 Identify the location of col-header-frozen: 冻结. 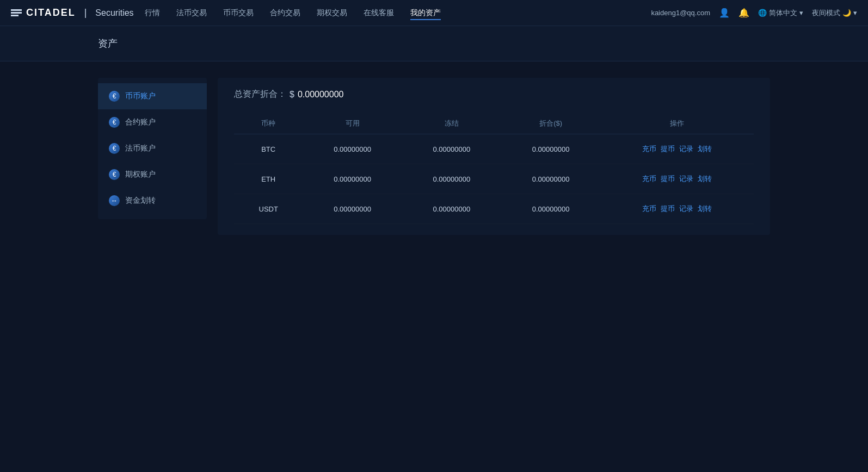
(452, 124).